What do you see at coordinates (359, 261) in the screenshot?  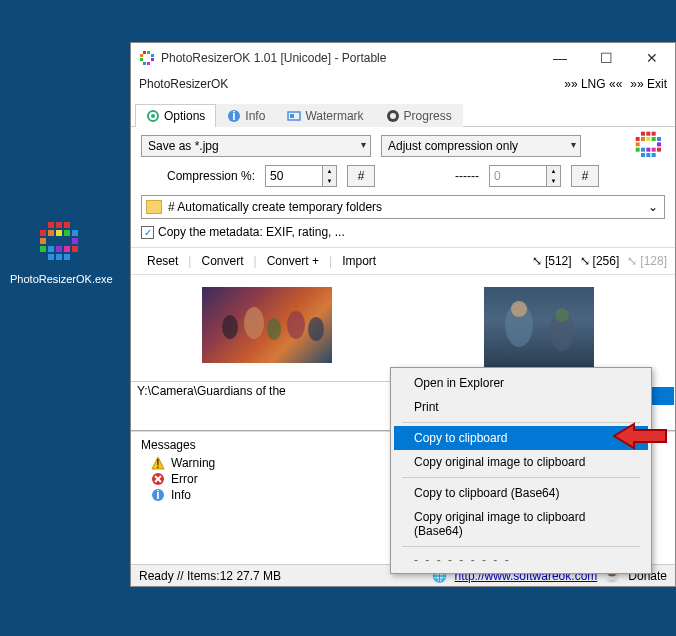 I see `import-button: Import` at bounding box center [359, 261].